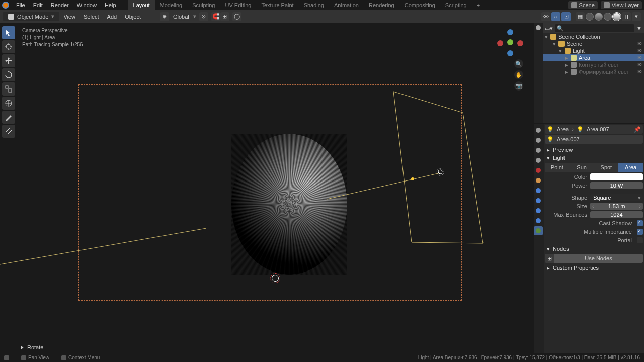  I want to click on prop-tab-render, so click(538, 130).